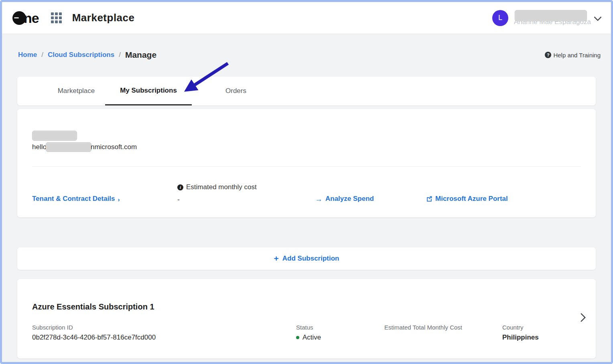  Describe the element at coordinates (311, 259) in the screenshot. I see `add-subscription-label: Add Subscription` at that location.